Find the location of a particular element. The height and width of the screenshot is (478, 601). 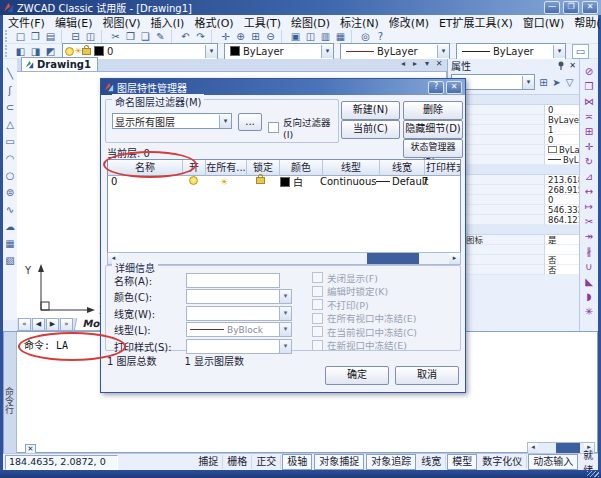

spline-icon: ∿ is located at coordinates (10, 210).